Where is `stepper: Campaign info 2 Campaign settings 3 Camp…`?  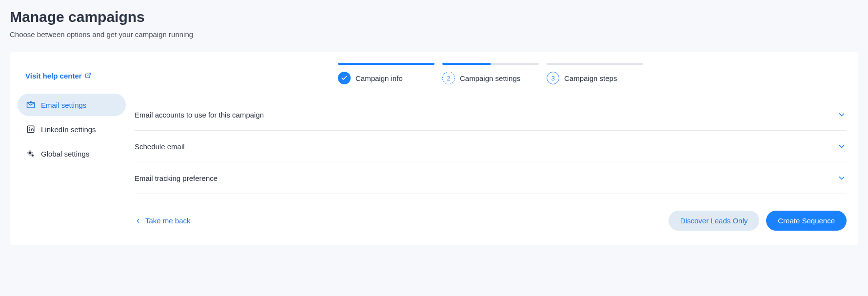 stepper: Campaign info 2 Campaign settings 3 Camp… is located at coordinates (491, 74).